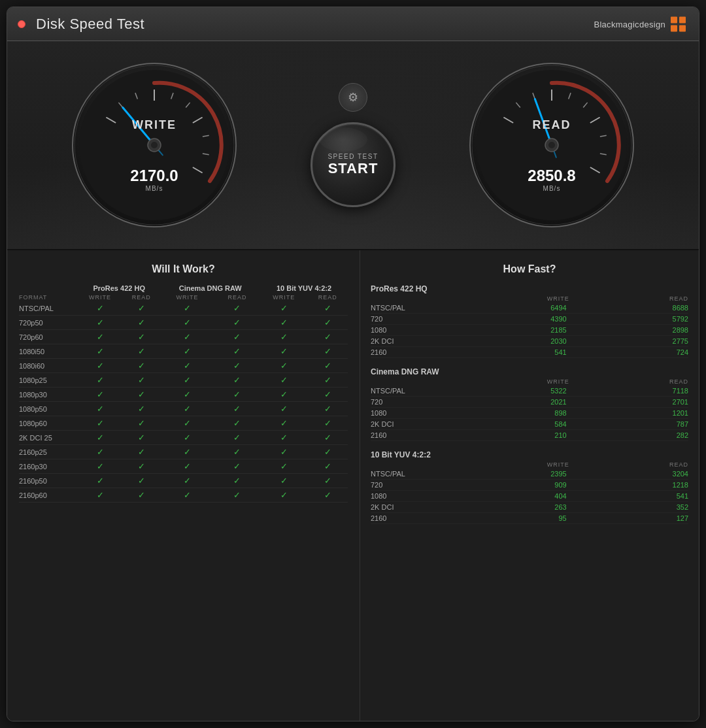 This screenshot has height=728, width=706. What do you see at coordinates (48, 481) in the screenshot?
I see `row-label: 2160p50` at bounding box center [48, 481].